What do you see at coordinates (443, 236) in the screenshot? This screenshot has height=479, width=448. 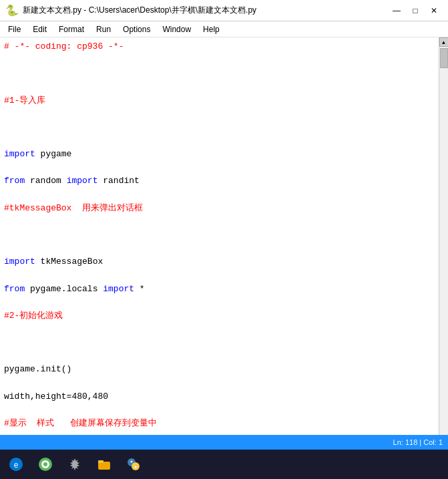 I see `scrollbar: ▲` at bounding box center [443, 236].